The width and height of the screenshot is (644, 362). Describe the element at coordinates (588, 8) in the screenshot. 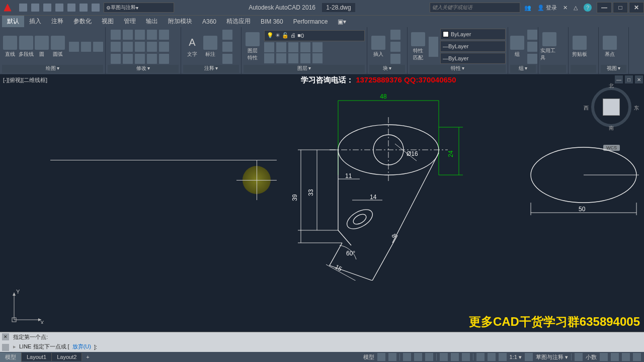

I see `help-icon: ?` at that location.